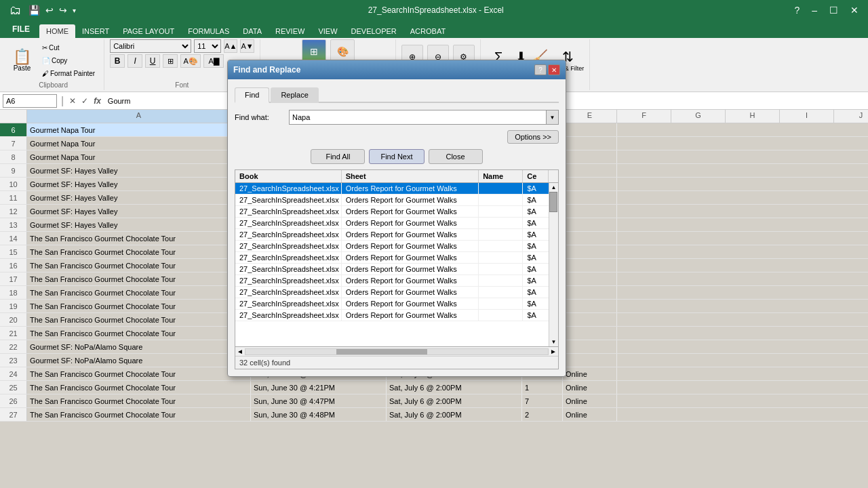  What do you see at coordinates (397, 362) in the screenshot?
I see `results-status-bar: 32 cell(s) found` at bounding box center [397, 362].